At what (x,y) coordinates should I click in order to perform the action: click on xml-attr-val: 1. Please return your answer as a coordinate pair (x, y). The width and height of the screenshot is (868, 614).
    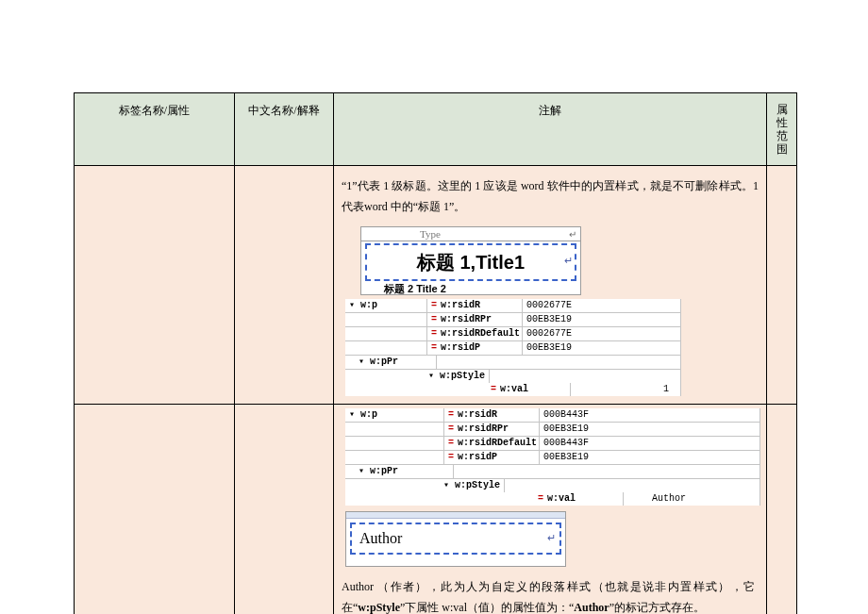
    Looking at the image, I should click on (626, 390).